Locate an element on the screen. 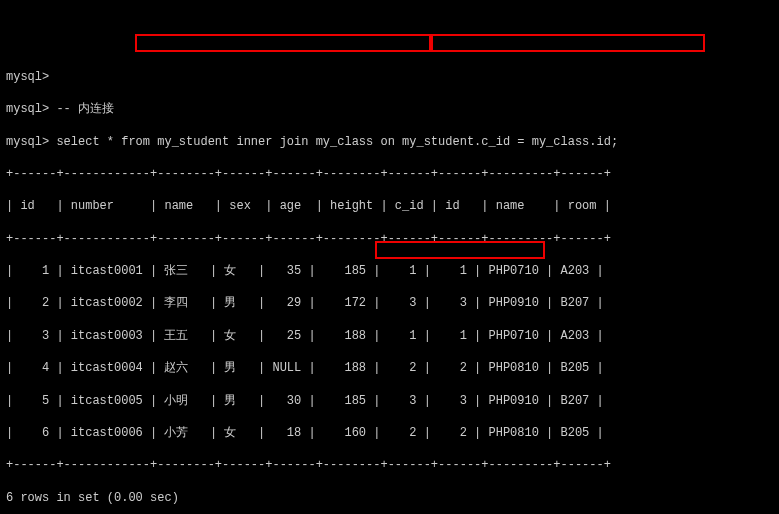 This screenshot has height=514, width=779. table-header: | id | number | name | sex | age | heigh… is located at coordinates (390, 206).